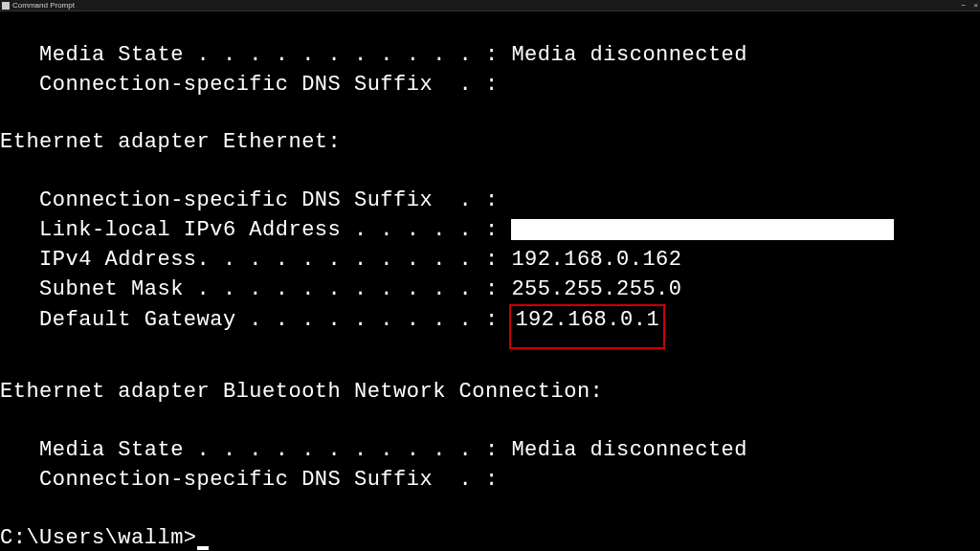  Describe the element at coordinates (490, 260) in the screenshot. I see `output-line: IPv4 Address. . . . . . . . . . . : 192.…` at that location.